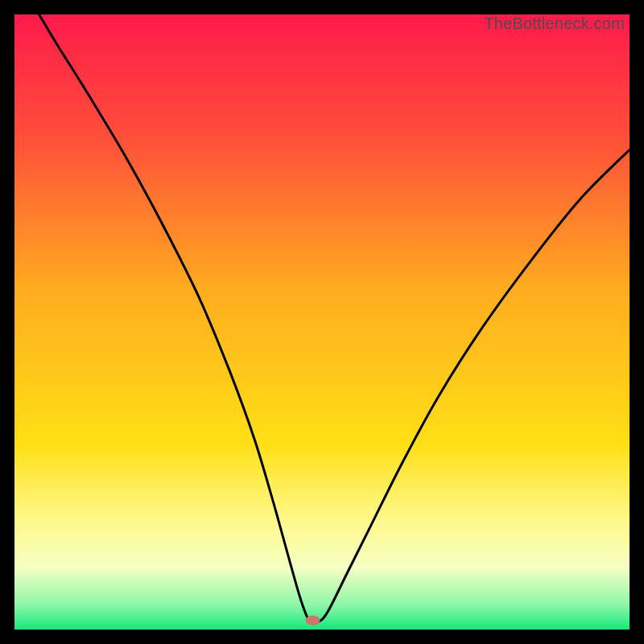  What do you see at coordinates (554, 24) in the screenshot?
I see `watermark-text: TheBottleneck.com` at bounding box center [554, 24].